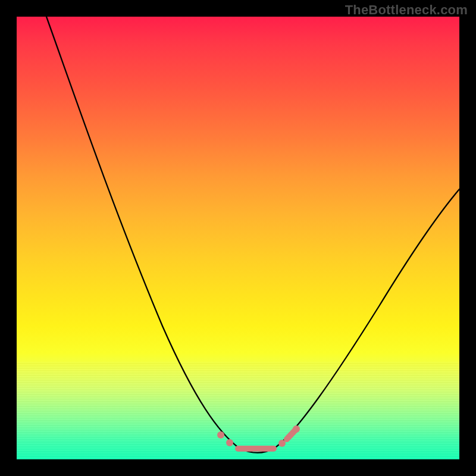 The height and width of the screenshot is (476, 476). What do you see at coordinates (258, 437) in the screenshot?
I see `valley-indicator` at bounding box center [258, 437].